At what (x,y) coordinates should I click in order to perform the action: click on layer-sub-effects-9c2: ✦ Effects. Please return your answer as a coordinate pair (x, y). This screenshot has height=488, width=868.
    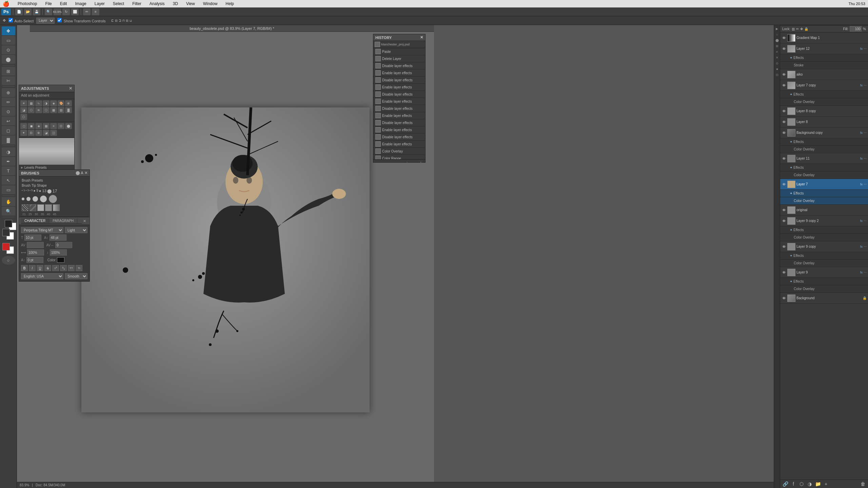
    Looking at the image, I should click on (824, 230).